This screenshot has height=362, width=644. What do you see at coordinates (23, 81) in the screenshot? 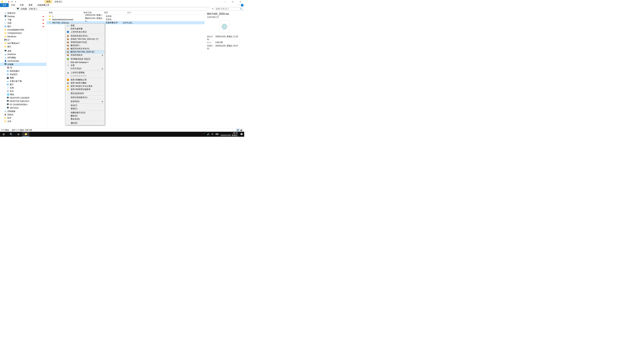
I see `tree-tianyi: ☁天翼云盘下载` at bounding box center [23, 81].